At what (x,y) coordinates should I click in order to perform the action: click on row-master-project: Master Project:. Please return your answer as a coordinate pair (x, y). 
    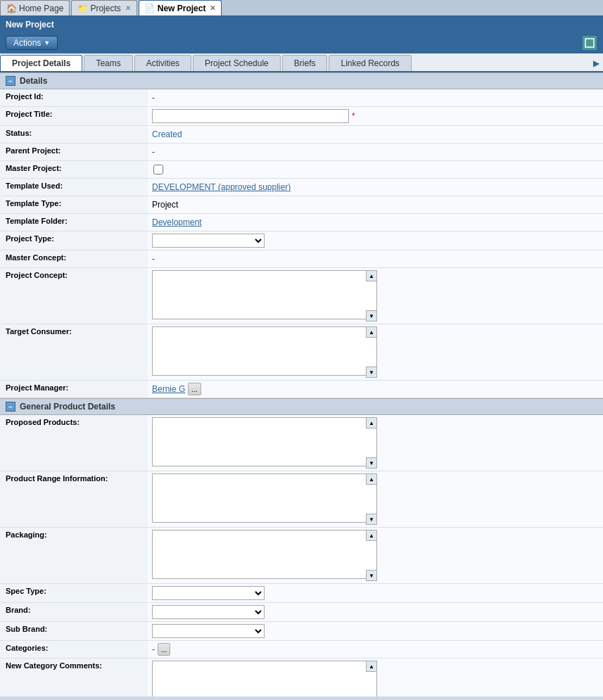
    Looking at the image, I should click on (301, 170).